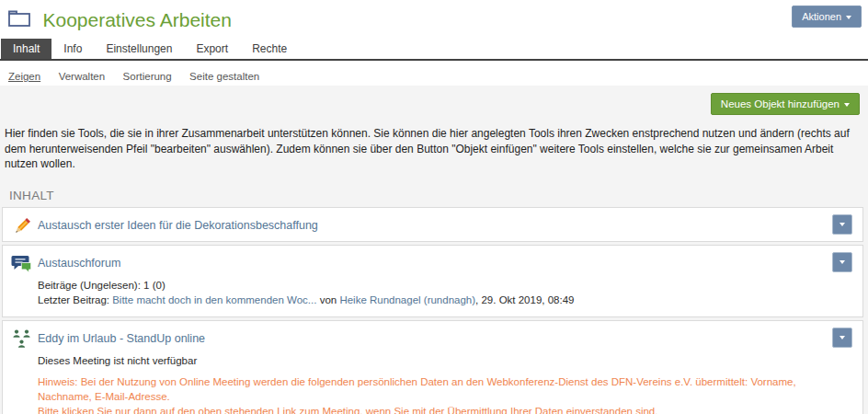 The image size is (868, 414). I want to click on item-title-link: Austausch erster Ideen für die Dekoratio…, so click(178, 225).